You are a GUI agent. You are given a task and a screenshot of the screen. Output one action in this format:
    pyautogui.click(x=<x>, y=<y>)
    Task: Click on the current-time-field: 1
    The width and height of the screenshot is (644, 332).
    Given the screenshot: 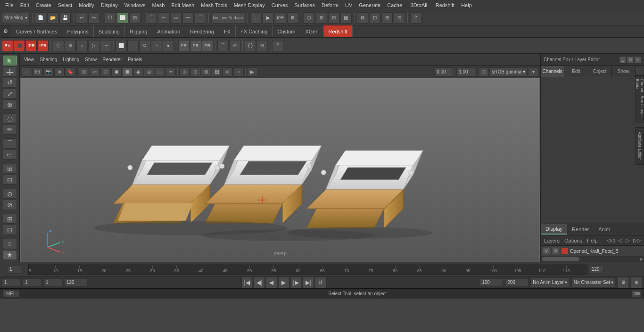 What is the action you would take?
    pyautogui.click(x=14, y=269)
    